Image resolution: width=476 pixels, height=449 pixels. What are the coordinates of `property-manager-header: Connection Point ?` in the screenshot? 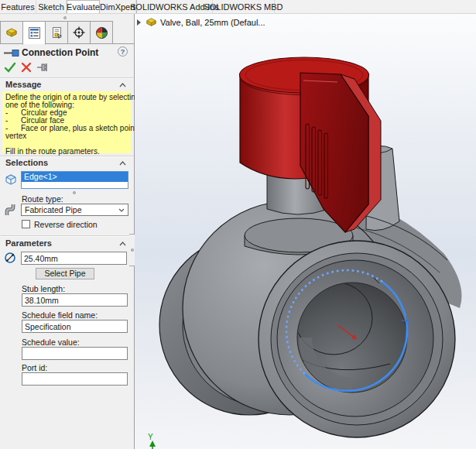 It's located at (67, 53).